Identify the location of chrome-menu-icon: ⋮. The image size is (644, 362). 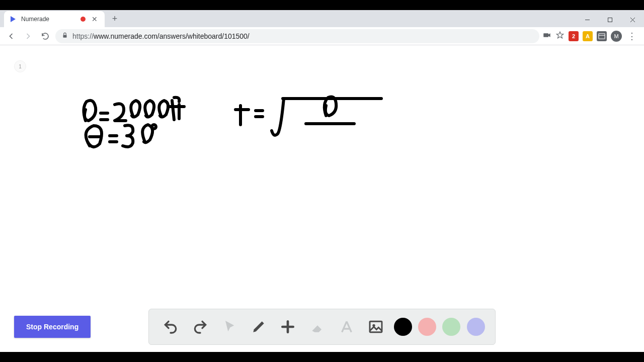
(632, 36).